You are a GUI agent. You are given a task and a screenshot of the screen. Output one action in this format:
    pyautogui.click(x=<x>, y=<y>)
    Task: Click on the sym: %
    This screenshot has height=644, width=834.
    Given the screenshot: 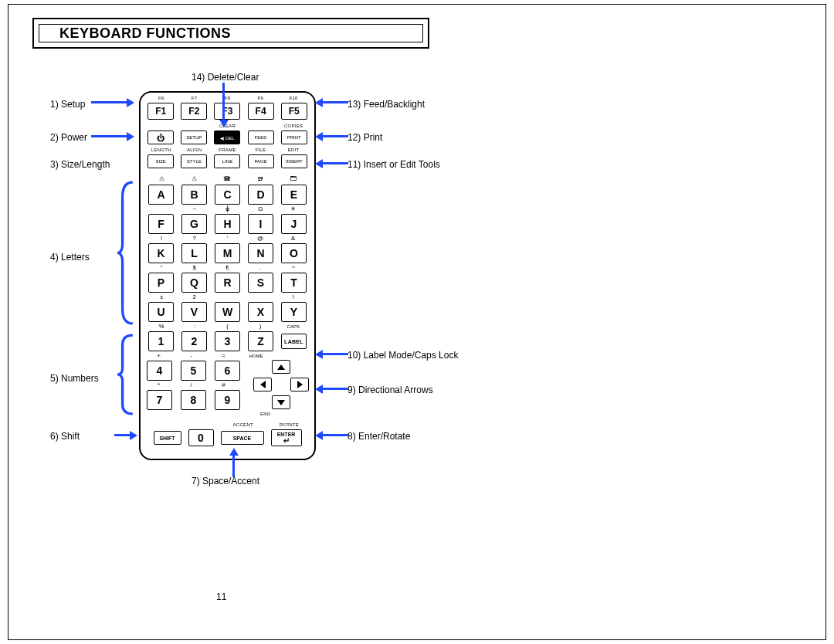 What is the action you would take?
    pyautogui.click(x=162, y=326)
    